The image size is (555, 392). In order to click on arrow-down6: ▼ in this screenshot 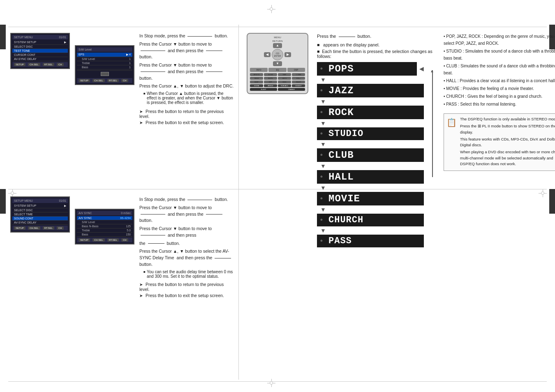, I will do `click(370, 188)`.